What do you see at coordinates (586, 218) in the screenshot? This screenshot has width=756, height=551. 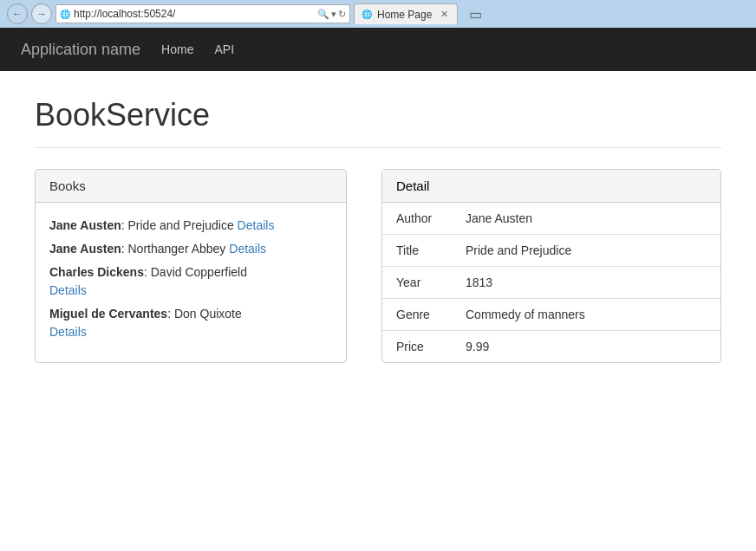 I see `author-value: Jane Austen` at bounding box center [586, 218].